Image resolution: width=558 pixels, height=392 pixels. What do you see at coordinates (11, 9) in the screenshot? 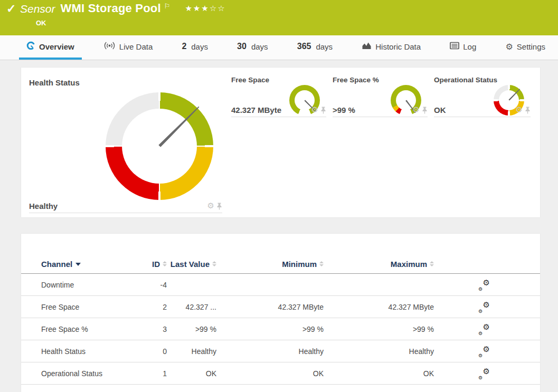
I see `status-check-icon: ✓` at bounding box center [11, 9].